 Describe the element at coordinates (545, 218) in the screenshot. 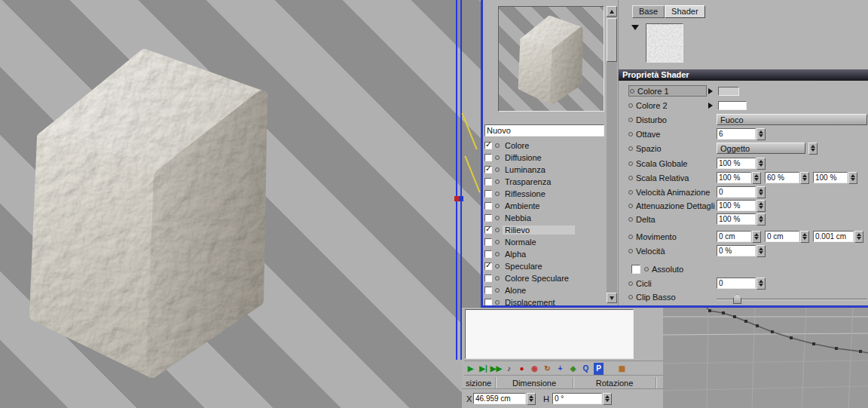

I see `material-channel-row: Nebbia` at that location.